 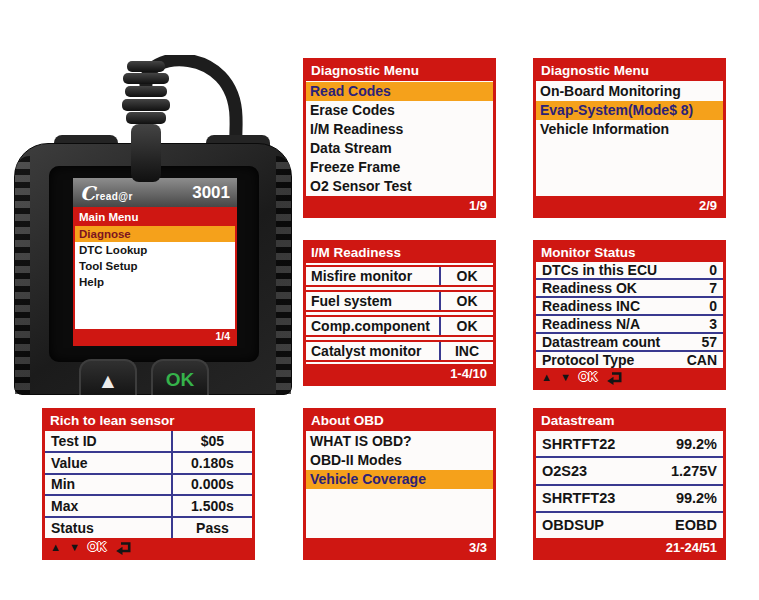 What do you see at coordinates (630, 271) in the screenshot?
I see `table-row: DTCs in this ECU 0` at bounding box center [630, 271].